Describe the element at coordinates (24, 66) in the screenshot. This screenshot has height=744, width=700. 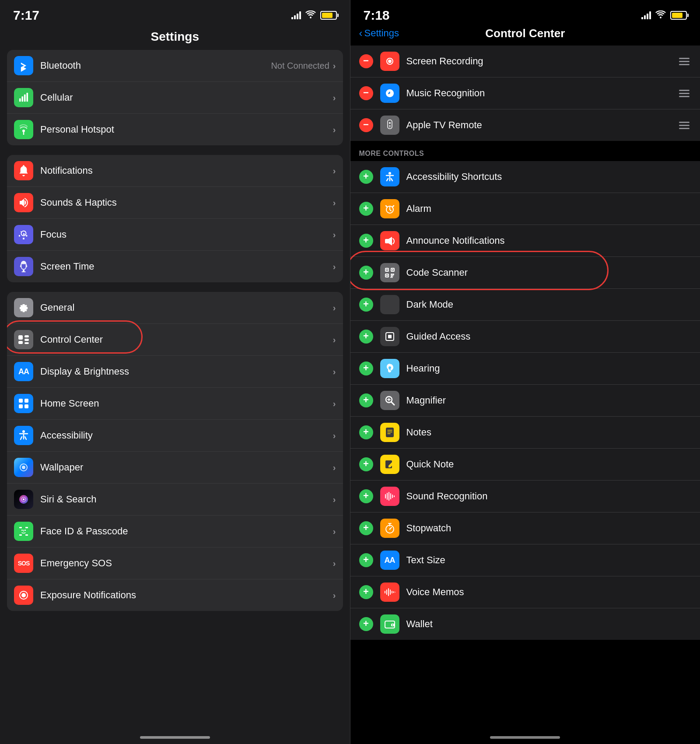
I see `bluetooth-icon` at that location.